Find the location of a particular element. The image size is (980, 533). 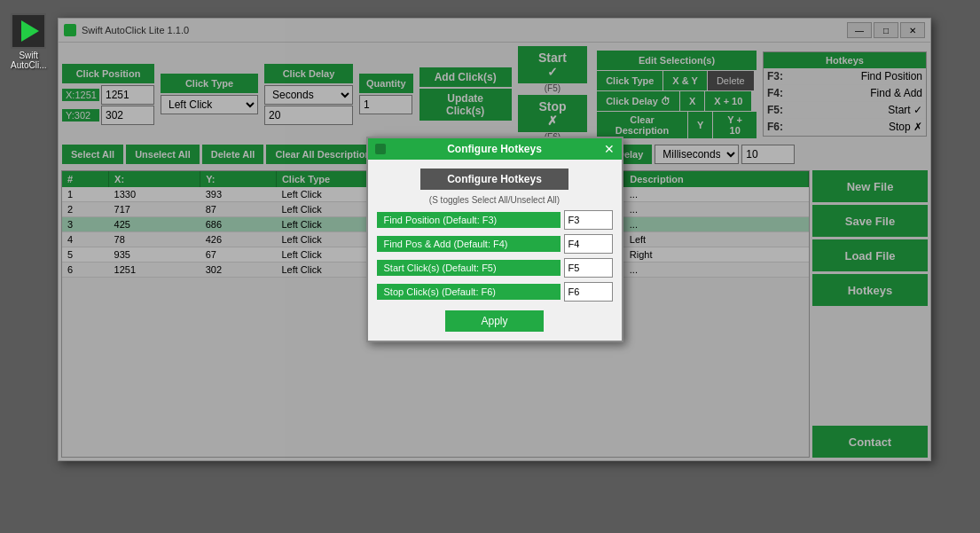

modal-hotkey-label: Stop Click(s) (Default: F6) is located at coordinates (468, 292).